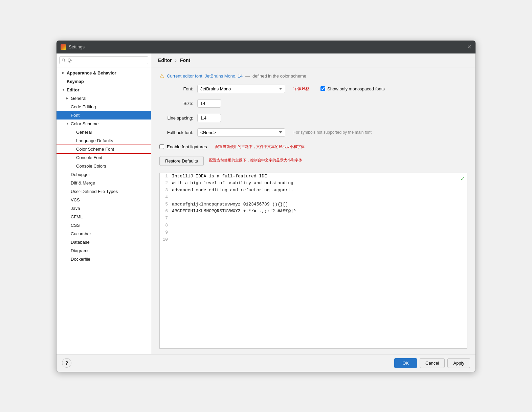 Image resolution: width=532 pixels, height=412 pixels. Describe the element at coordinates (313, 204) in the screenshot. I see `preview-line: 5abcdefghijklmnopqrstuvwxyz 0123456789 (…` at that location.